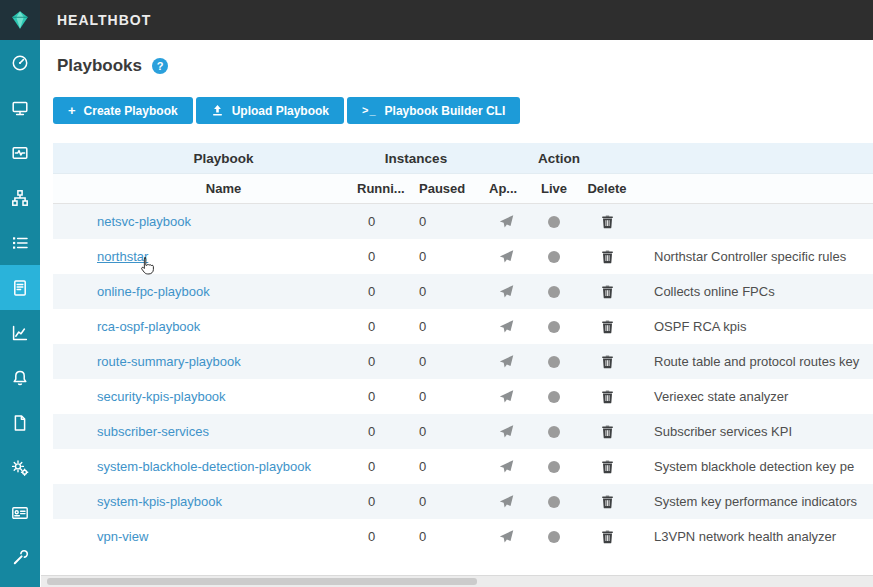 The image size is (873, 587). What do you see at coordinates (204, 466) in the screenshot?
I see `playbook-link: system-blackhole-detection-playbook` at bounding box center [204, 466].